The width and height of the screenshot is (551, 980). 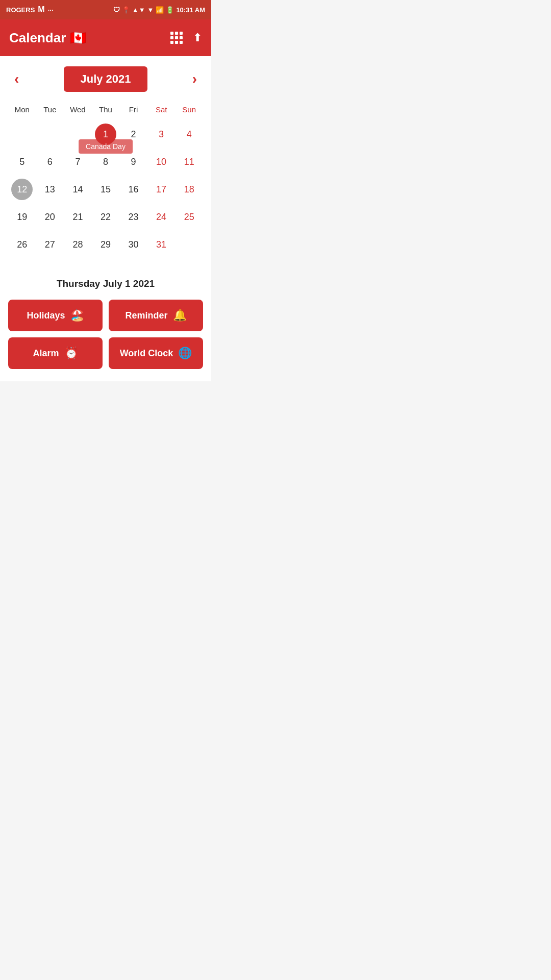 I want to click on cal-day-1: 1 Canada Day, so click(x=106, y=134).